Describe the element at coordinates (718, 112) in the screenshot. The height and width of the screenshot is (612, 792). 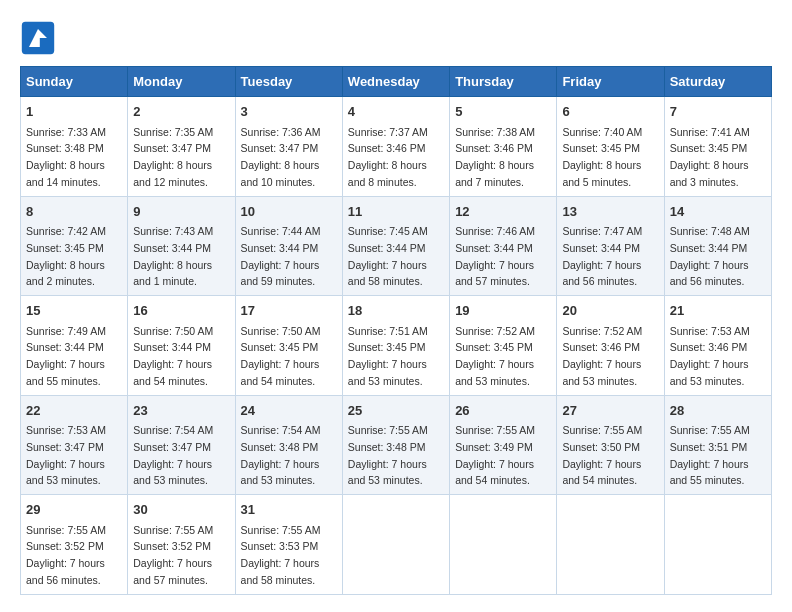
I see `day-number: 7` at that location.